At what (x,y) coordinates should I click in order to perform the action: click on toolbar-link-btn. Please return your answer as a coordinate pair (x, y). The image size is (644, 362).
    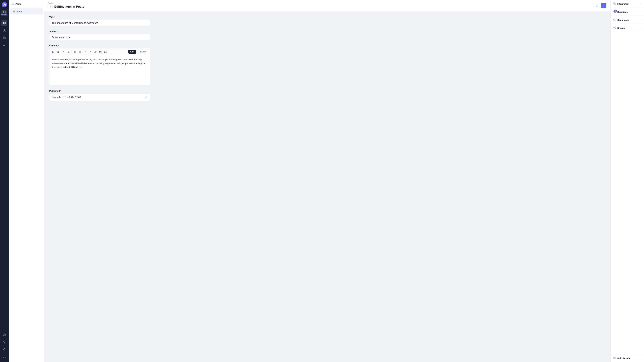
    Looking at the image, I should click on (95, 52).